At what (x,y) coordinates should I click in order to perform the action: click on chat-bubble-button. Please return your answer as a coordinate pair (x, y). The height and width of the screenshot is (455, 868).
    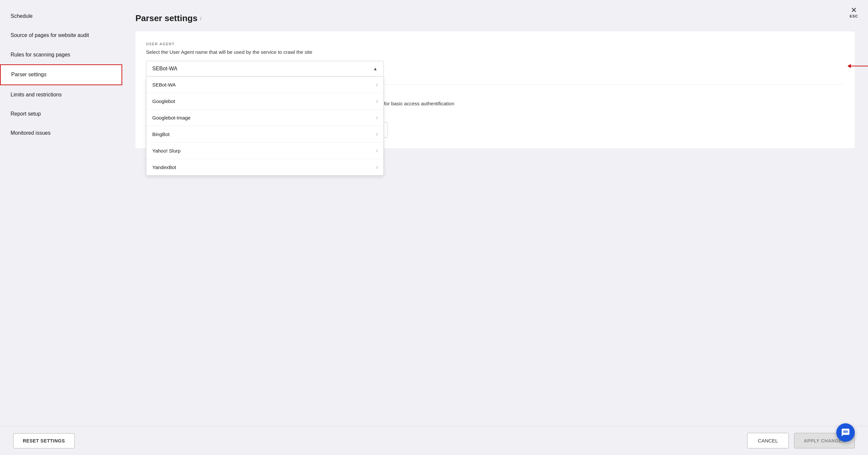
    Looking at the image, I should click on (846, 432).